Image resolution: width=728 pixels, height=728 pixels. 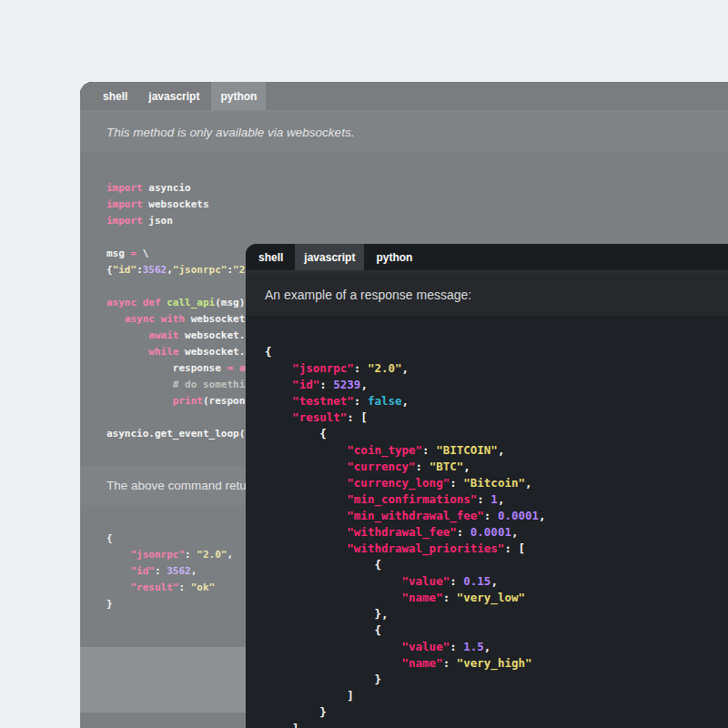 What do you see at coordinates (497, 549) in the screenshot?
I see `code-line: "withdrawal_priorities": [` at bounding box center [497, 549].